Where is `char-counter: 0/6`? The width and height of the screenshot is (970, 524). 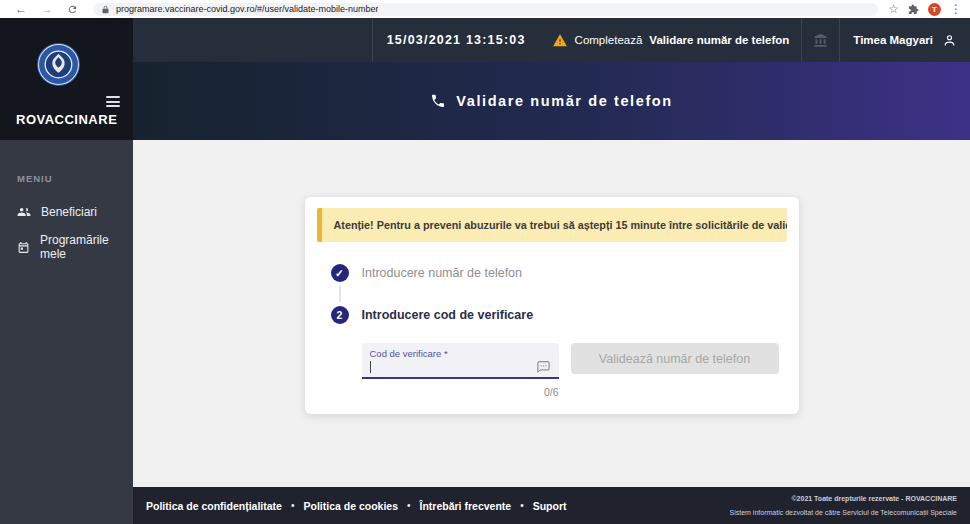
char-counter: 0/6 is located at coordinates (460, 392).